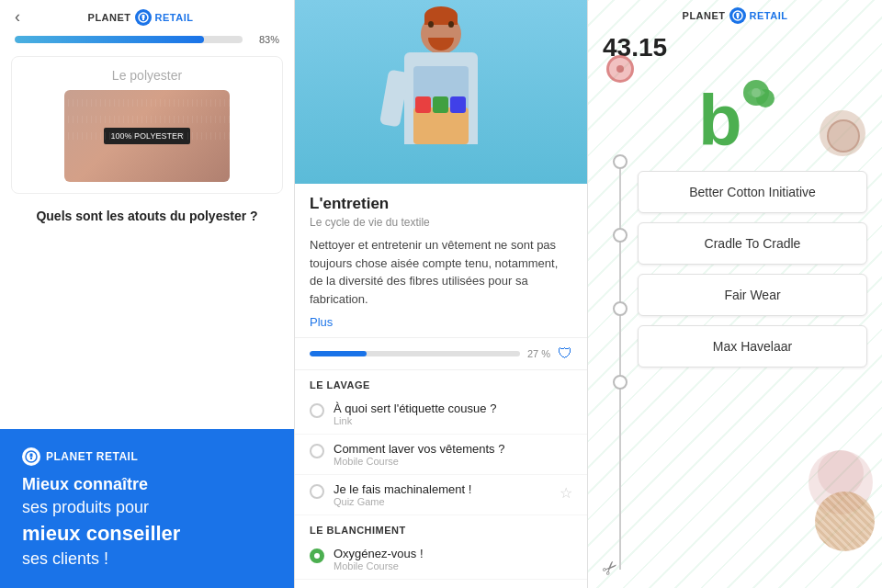  What do you see at coordinates (441, 355) in the screenshot?
I see `panel2-progress-row: 27 % 🛡` at bounding box center [441, 355].